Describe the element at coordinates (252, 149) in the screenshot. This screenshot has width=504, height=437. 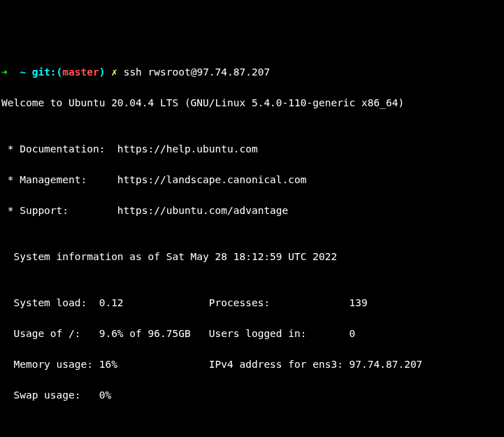
I see `motd-documentation: * Documentation: https://help.ubuntu.com` at that location.